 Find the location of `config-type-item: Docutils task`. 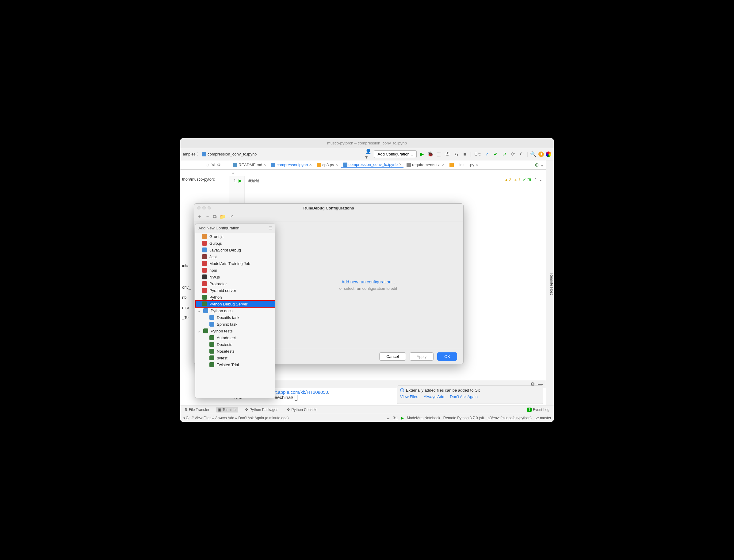

config-type-item: Docutils task is located at coordinates (235, 317).